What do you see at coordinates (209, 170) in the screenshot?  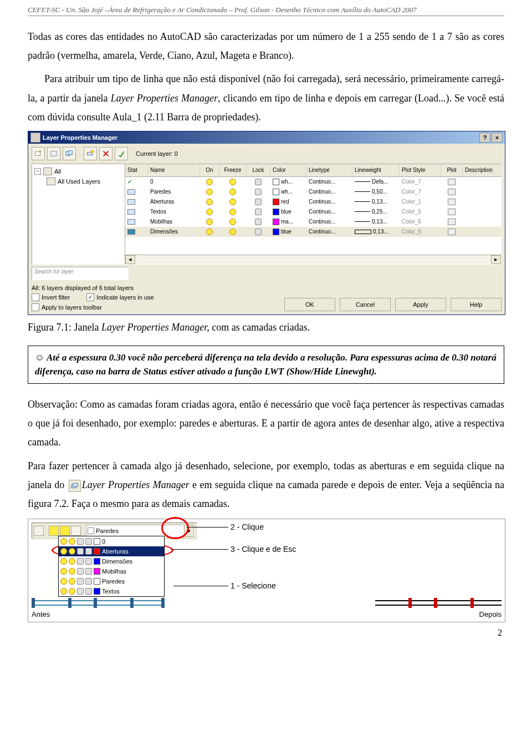 I see `col-on: On` at bounding box center [209, 170].